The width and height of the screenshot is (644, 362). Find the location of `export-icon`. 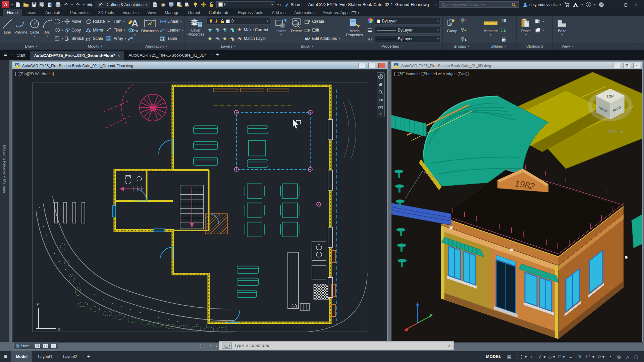

export-icon is located at coordinates (50, 5).